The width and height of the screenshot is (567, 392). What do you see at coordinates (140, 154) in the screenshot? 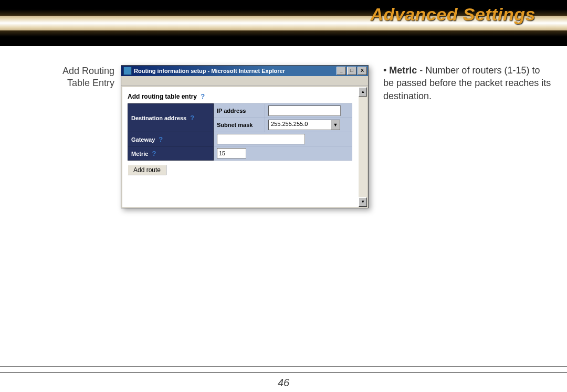
I see `metric-label: Metric` at bounding box center [140, 154].